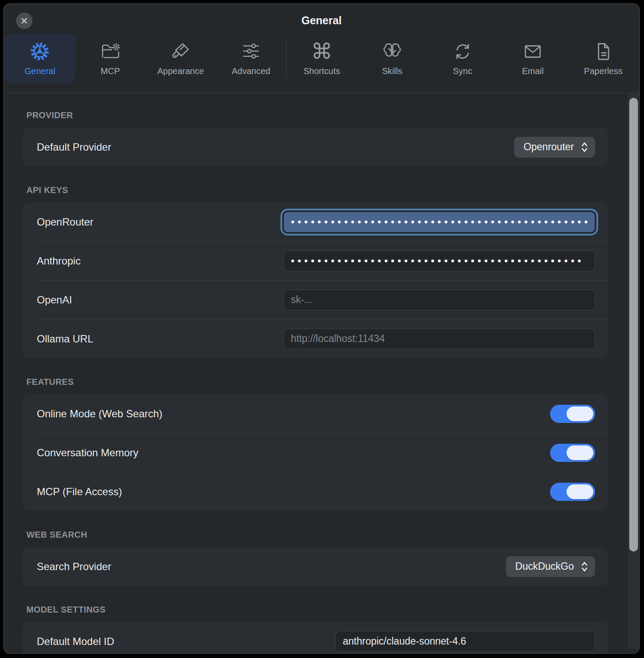 The image size is (644, 658). What do you see at coordinates (322, 58) in the screenshot?
I see `tab-bar: General MCP` at bounding box center [322, 58].